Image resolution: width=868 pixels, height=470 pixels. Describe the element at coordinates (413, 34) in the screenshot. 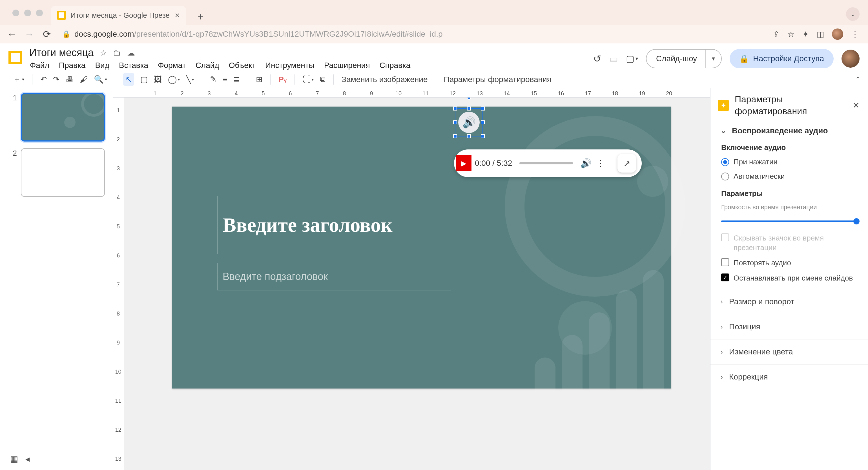

I see `address-bar: 🔒 docs.google.com/presentation/d/1-qp78z…` at that location.